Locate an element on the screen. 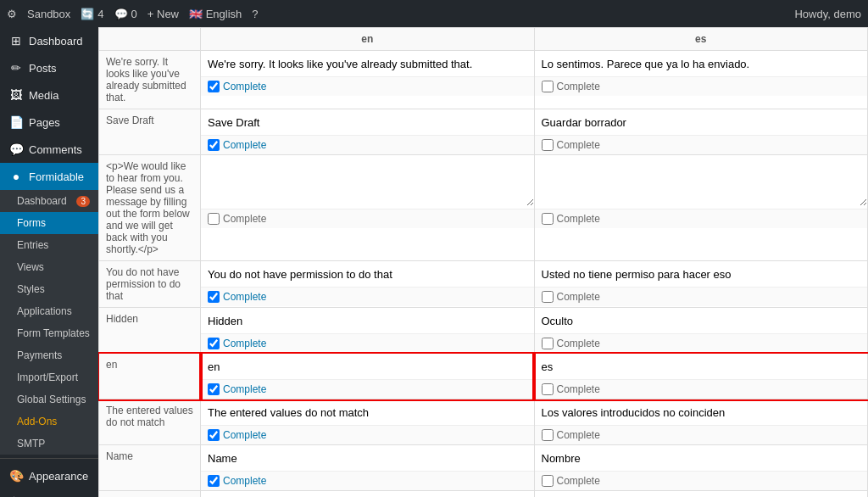 The width and height of the screenshot is (868, 497). updates: 🔄 4 is located at coordinates (92, 14).